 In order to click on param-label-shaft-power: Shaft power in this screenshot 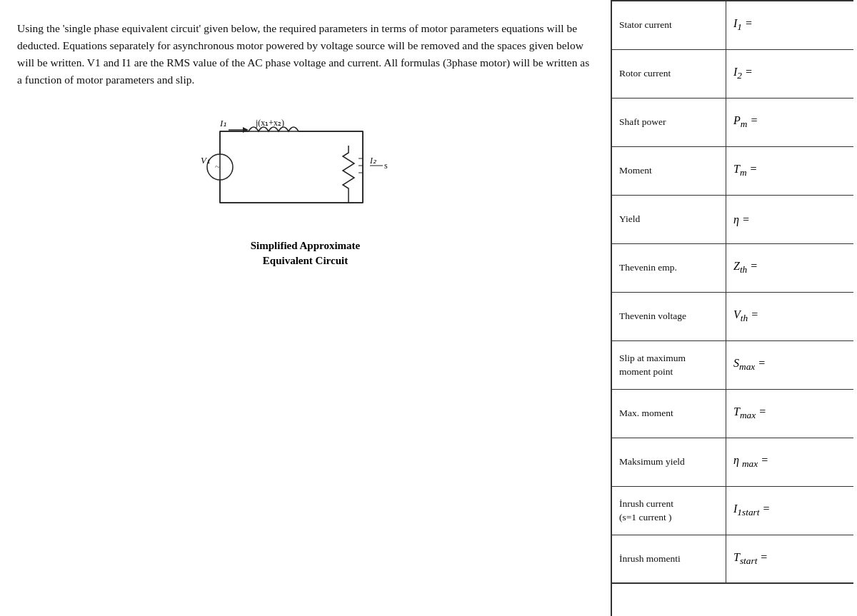, I will do `click(669, 123)`.